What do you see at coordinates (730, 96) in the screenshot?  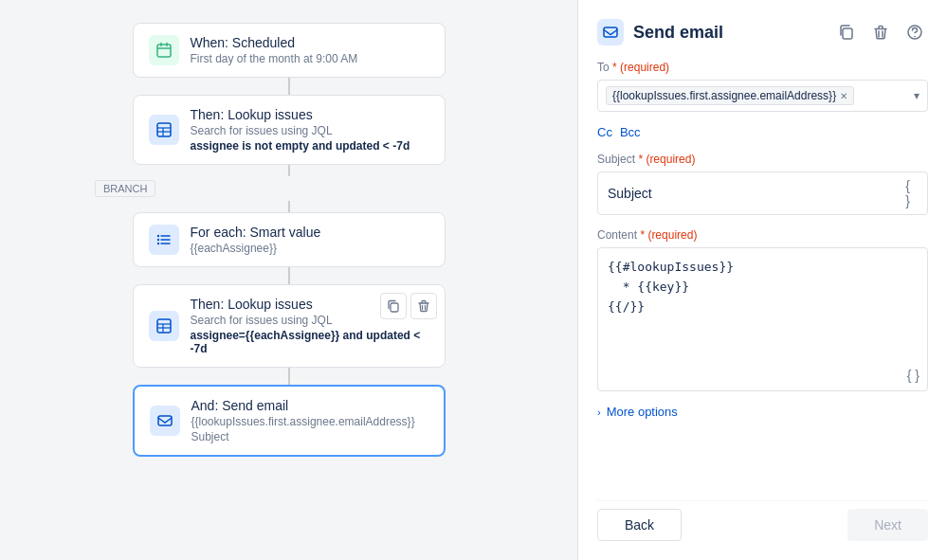 I see `to-tag: {{lookupIssues.first.assignee.emailAddre…` at bounding box center [730, 96].